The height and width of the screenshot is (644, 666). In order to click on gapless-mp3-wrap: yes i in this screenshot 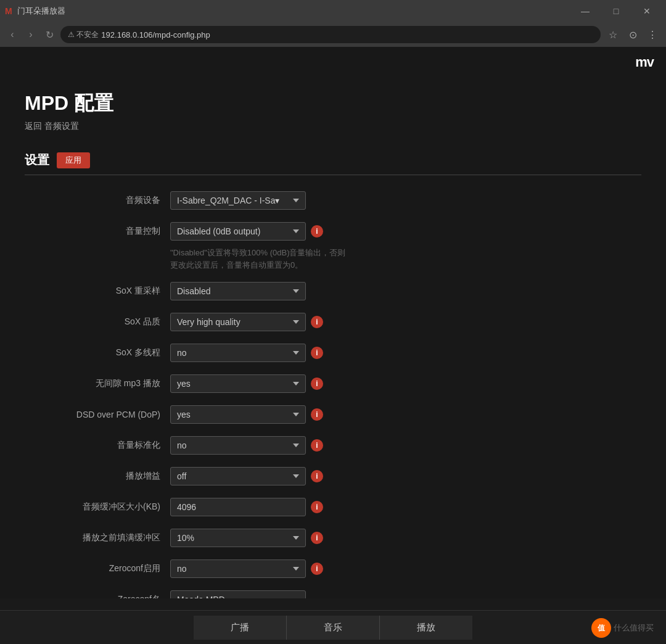, I will do `click(247, 384)`.